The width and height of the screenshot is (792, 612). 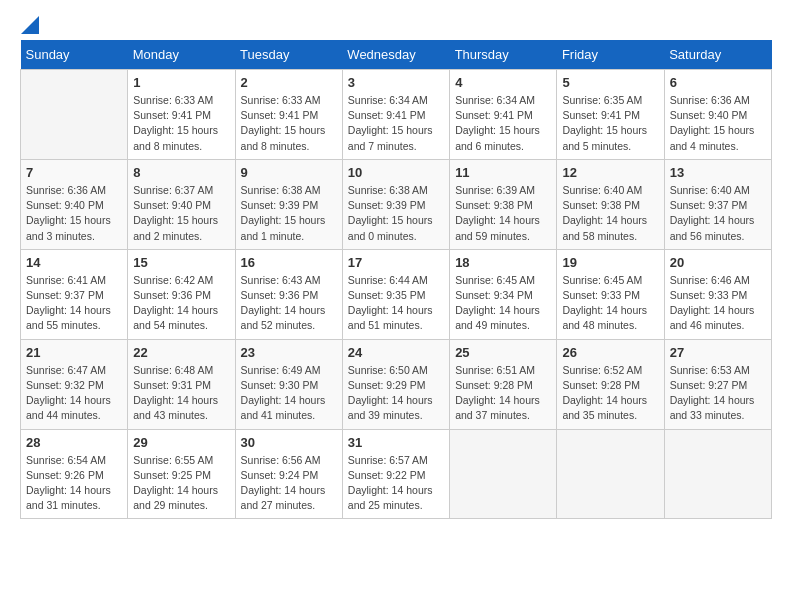 What do you see at coordinates (610, 384) in the screenshot?
I see `calendar-cell: 26Sunrise: 6:52 AMSunset: 9:28 PMDayligh…` at bounding box center [610, 384].